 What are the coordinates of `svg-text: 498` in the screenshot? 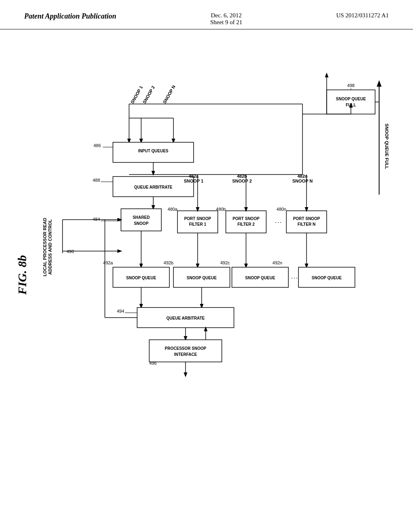 It's located at (351, 85).